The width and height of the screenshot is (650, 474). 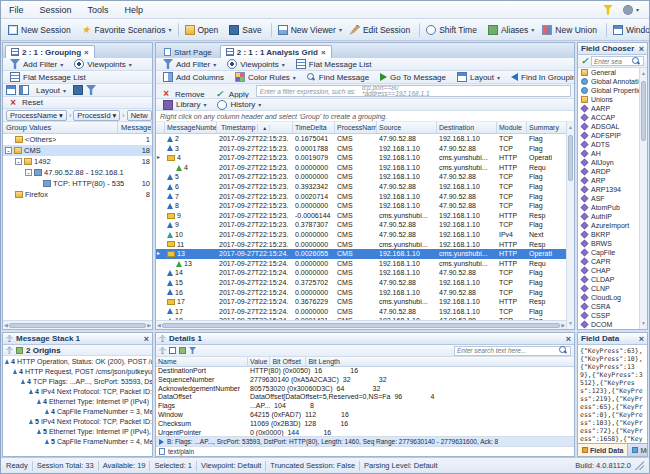 I want to click on grid-row: 2 2017-09-27T22:15:23. 0.1675041 CMS 47.…, so click(x=361, y=139).